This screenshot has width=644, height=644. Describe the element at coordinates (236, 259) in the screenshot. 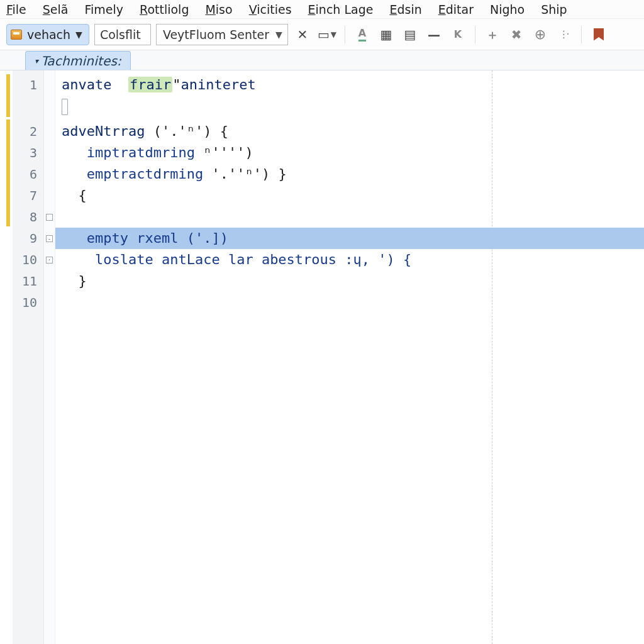

I see `code-token: loslate antLace lar abestrous :ɥ, ') {` at that location.